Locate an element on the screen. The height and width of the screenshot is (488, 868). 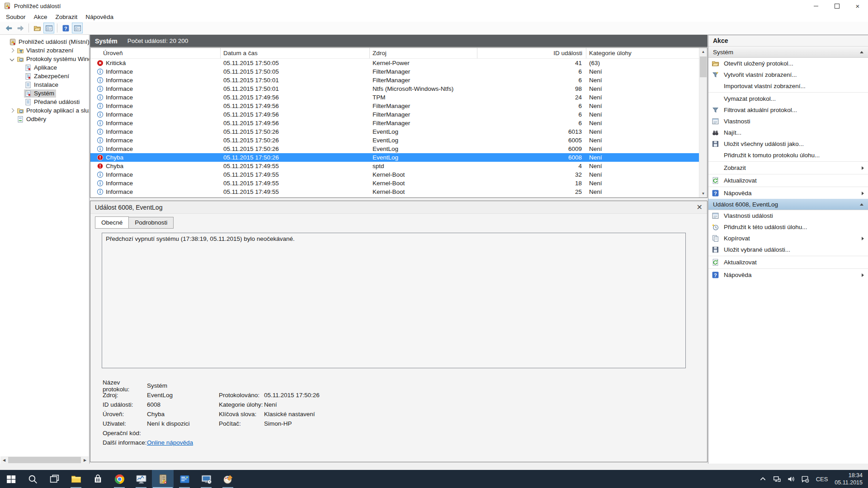
action-p-idru-it-k-tomuto-protokolu-lohu: Přidružit k tomuto protokolu úlohu... is located at coordinates (788, 155).